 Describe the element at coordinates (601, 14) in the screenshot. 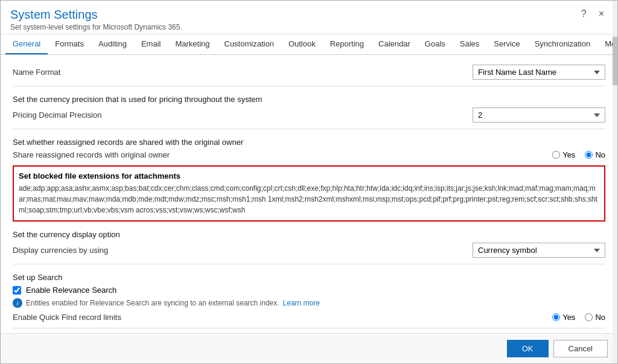

I see `close-button: ×` at that location.